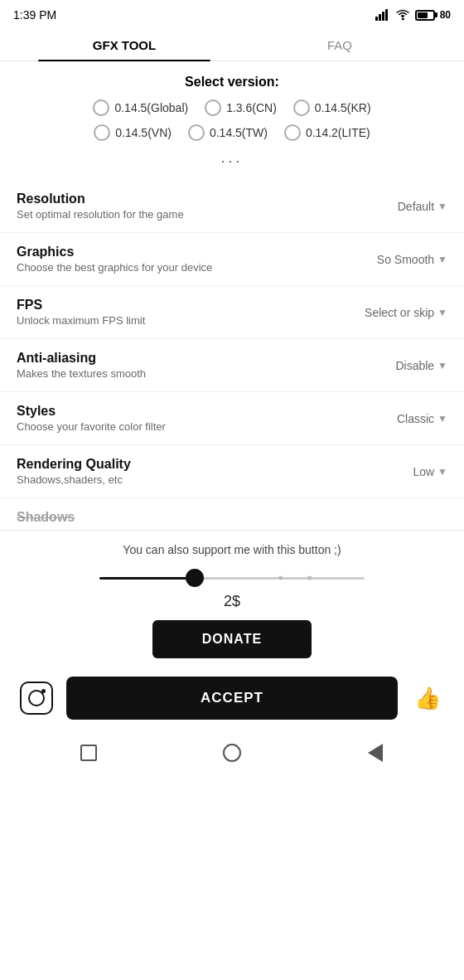 The height and width of the screenshot is (980, 464). What do you see at coordinates (89, 753) in the screenshot?
I see `nav-square-button` at bounding box center [89, 753].